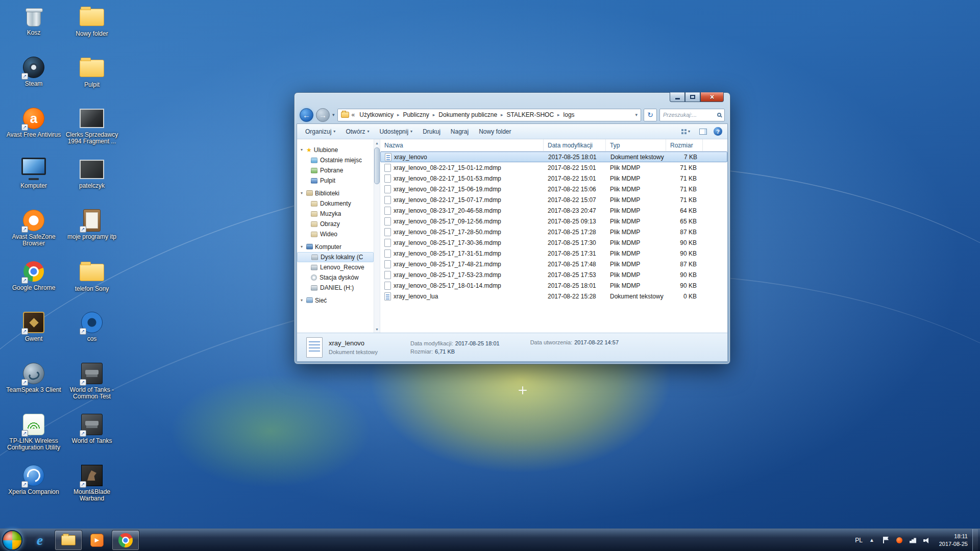 This screenshot has height=551, width=980. Describe the element at coordinates (92, 80) in the screenshot. I see `desktop-icon-pulpit: Pulpit` at that location.